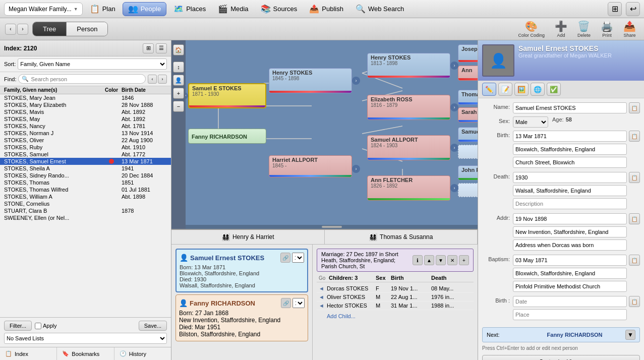  What do you see at coordinates (86, 147) in the screenshot?
I see `person-list-item: STOKES, Ruby Abt. 1910` at bounding box center [86, 147].